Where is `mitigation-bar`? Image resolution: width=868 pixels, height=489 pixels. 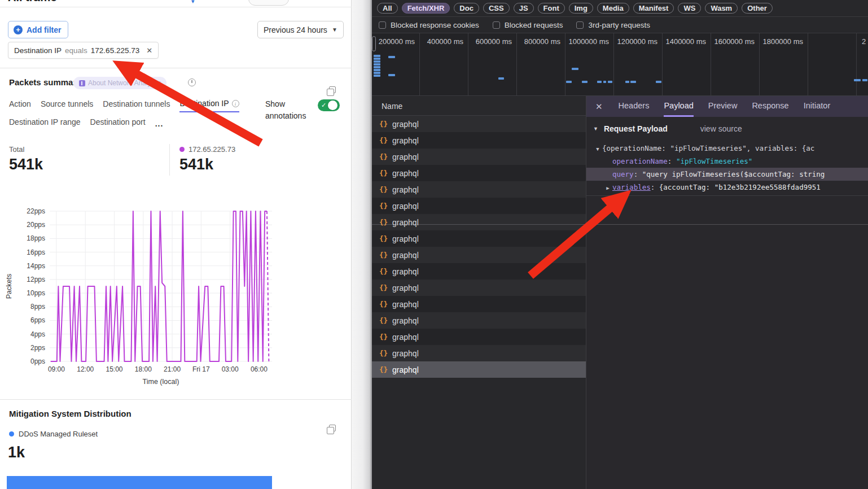
mitigation-bar is located at coordinates (139, 482).